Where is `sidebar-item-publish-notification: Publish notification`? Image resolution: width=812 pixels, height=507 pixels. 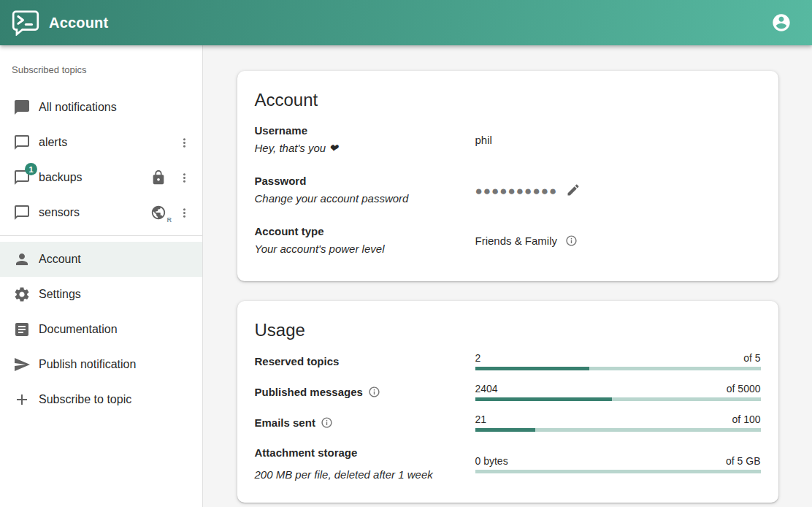
sidebar-item-publish-notification: Publish notification is located at coordinates (101, 365).